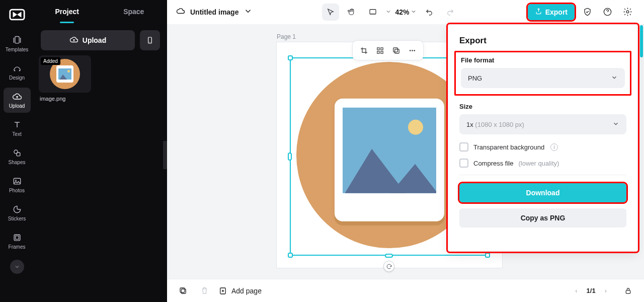 Image resolution: width=644 pixels, height=302 pixels. Describe the element at coordinates (551, 12) in the screenshot. I see `export-button: Export` at that location.